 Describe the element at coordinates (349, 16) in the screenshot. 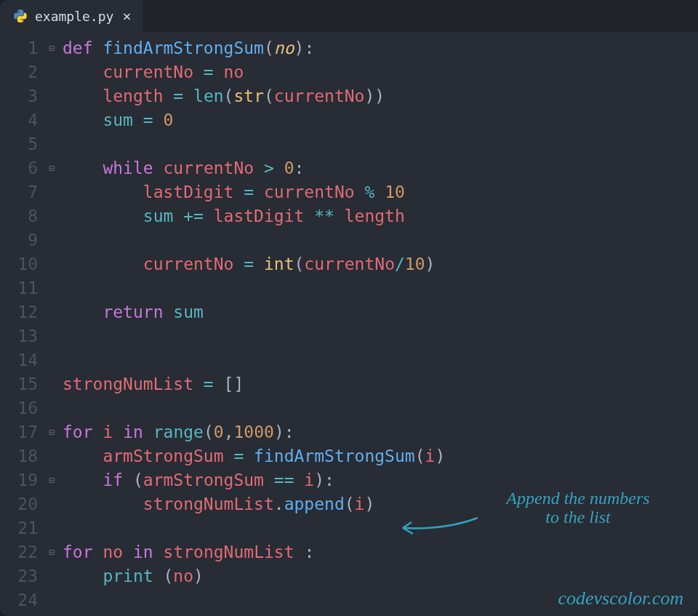

I see `tab-bar: example.py ×` at that location.